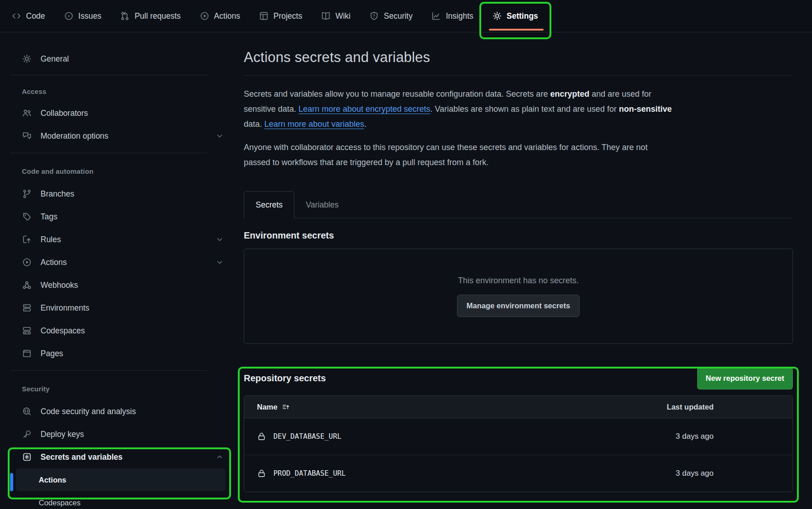  What do you see at coordinates (397, 94) in the screenshot?
I see `intro-text: Secrets and variables allow you to manag…` at bounding box center [397, 94].